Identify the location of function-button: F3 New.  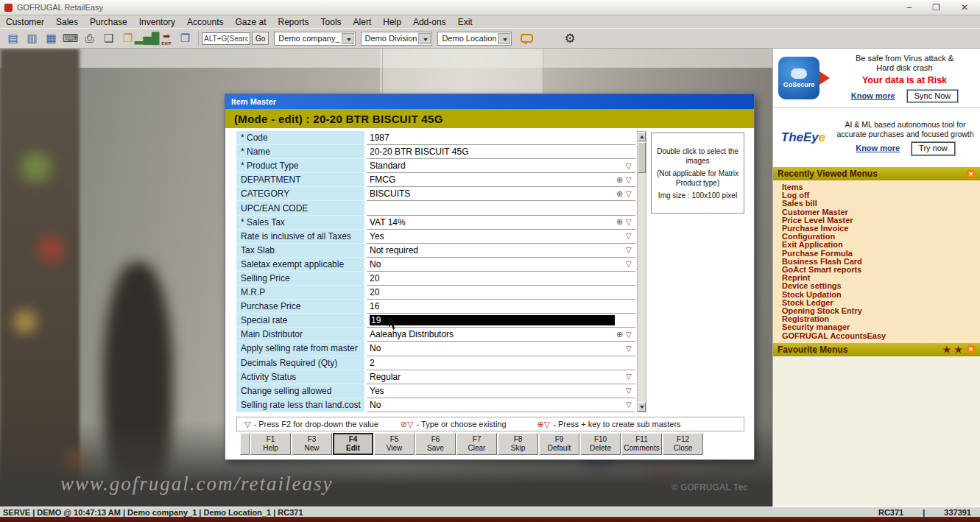
(312, 444).